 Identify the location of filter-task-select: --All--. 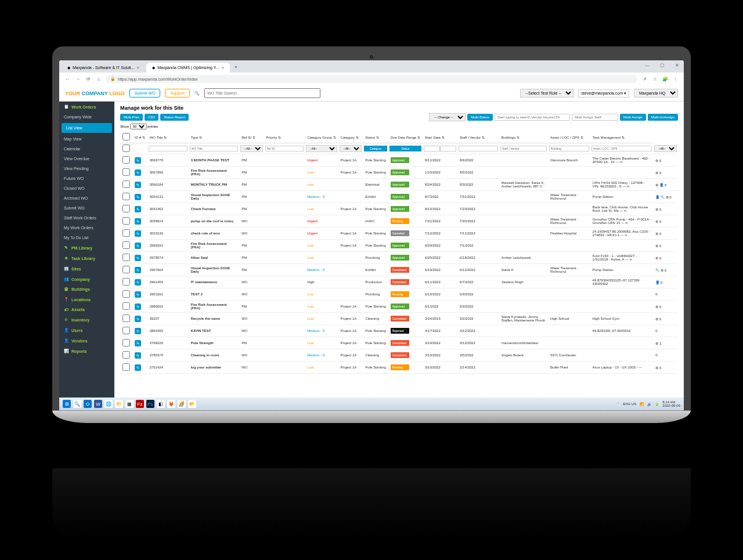
(665, 149).